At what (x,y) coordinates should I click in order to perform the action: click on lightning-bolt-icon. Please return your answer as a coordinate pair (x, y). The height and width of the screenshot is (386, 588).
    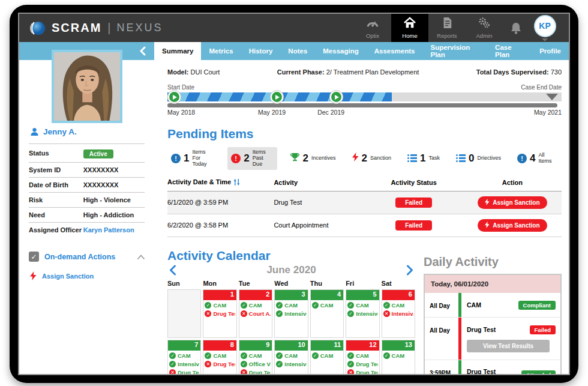
    Looking at the image, I should click on (34, 276).